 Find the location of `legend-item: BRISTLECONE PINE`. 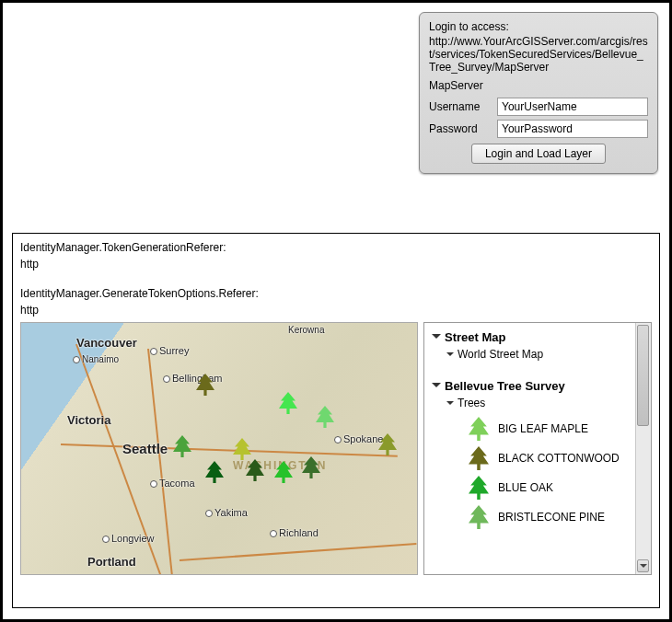

legend-item: BRISTLECONE PINE is located at coordinates (558, 517).